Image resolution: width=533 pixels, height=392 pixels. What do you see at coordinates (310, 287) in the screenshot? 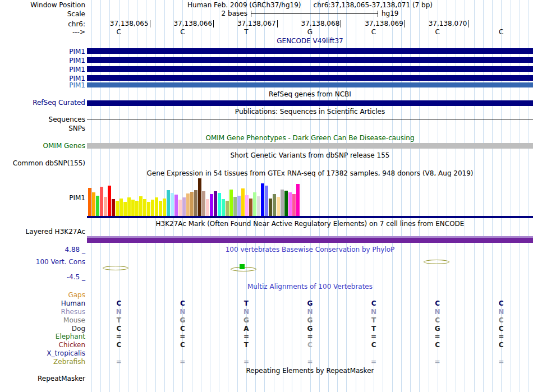
I see `multiz-track-title: Multiz Alignments of 100 Vertebrates` at bounding box center [310, 287].